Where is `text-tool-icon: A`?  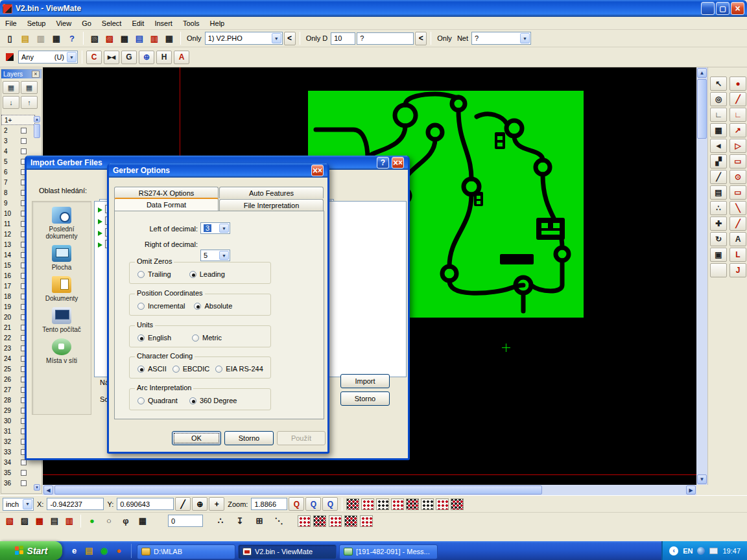 text-tool-icon: A is located at coordinates (738, 239).